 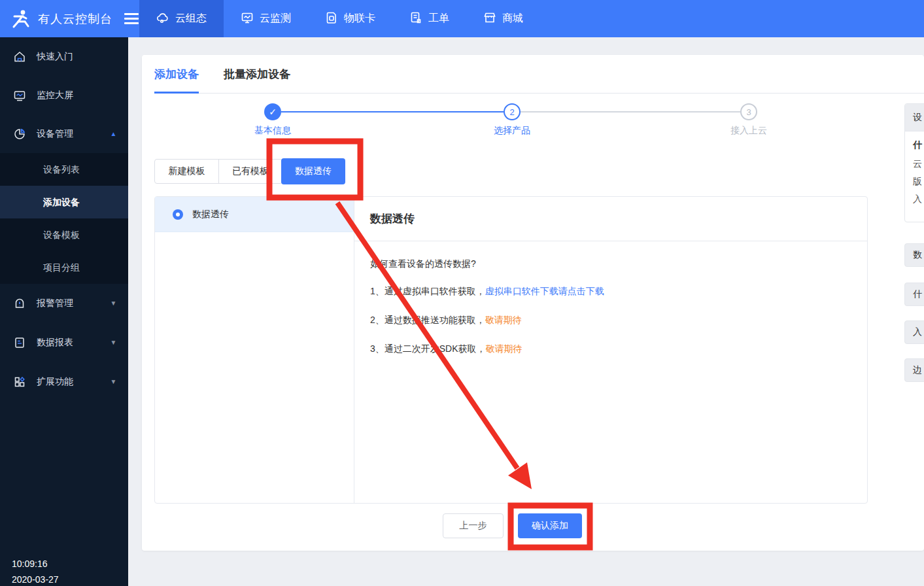 What do you see at coordinates (512, 131) in the screenshot?
I see `step-2-label: 选择产品` at bounding box center [512, 131].